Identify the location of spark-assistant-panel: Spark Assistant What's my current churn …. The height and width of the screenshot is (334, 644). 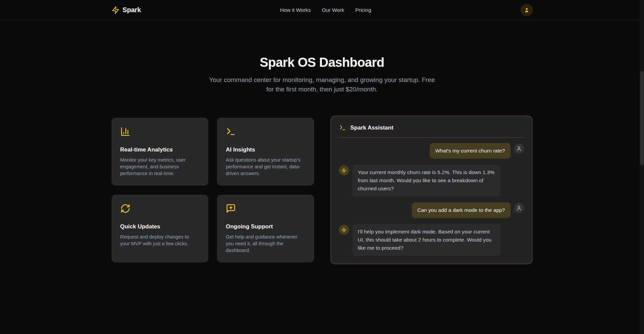
(431, 190).